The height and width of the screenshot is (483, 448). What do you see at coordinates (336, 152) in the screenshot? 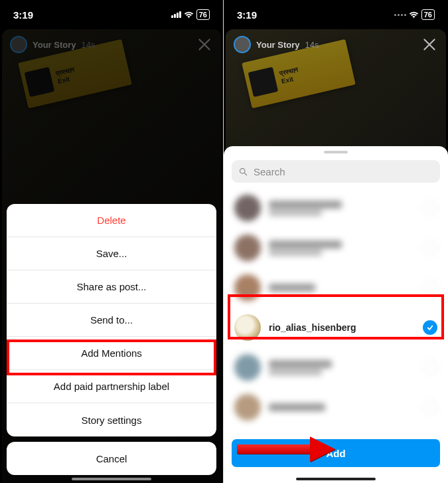
I see `sheet-grabber` at bounding box center [336, 152].